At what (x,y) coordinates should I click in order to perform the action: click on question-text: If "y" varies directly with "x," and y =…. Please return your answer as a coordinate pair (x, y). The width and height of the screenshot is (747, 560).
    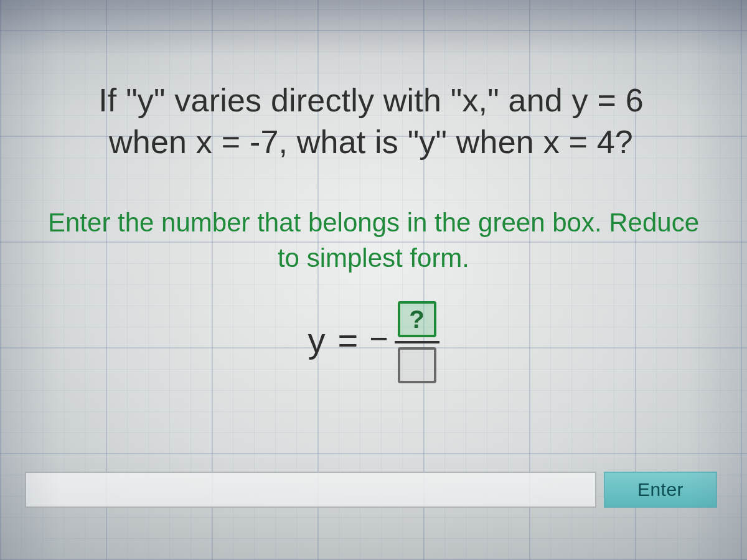
    Looking at the image, I should click on (371, 121).